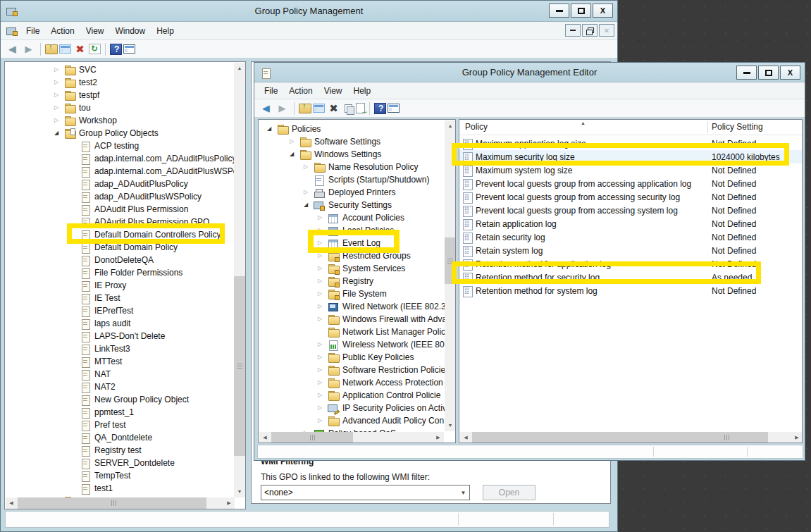  Describe the element at coordinates (357, 256) in the screenshot. I see `tree-item: ▷ Restricted Groups` at that location.